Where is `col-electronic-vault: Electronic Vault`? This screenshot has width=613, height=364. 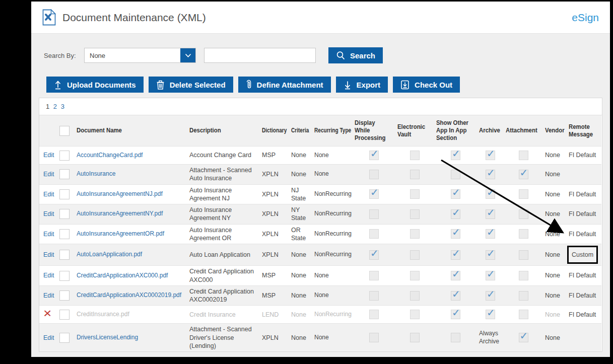
col-electronic-vault: Electronic Vault is located at coordinates (415, 131).